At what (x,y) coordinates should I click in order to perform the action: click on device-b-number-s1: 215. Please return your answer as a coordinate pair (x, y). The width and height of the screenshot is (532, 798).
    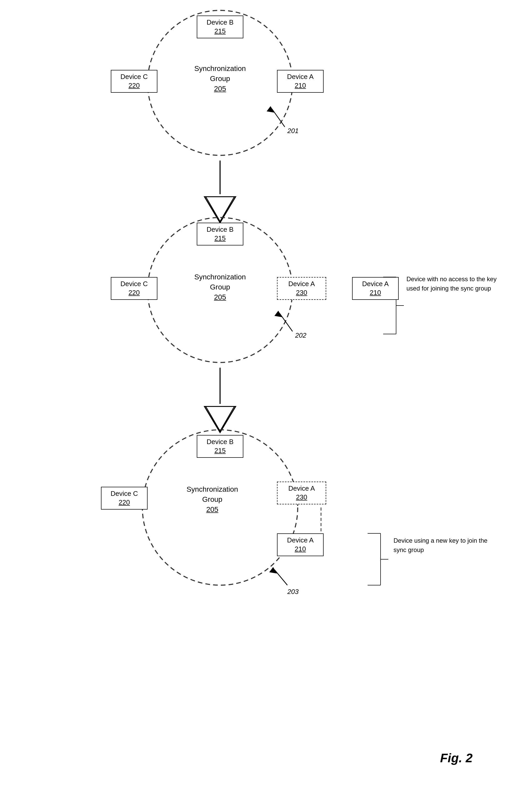
    Looking at the image, I should click on (220, 31).